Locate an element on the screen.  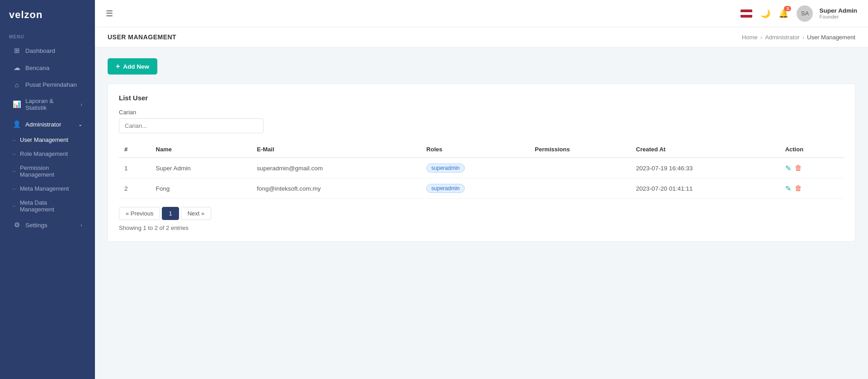
hamburger-menu-button: ☰ is located at coordinates (109, 14).